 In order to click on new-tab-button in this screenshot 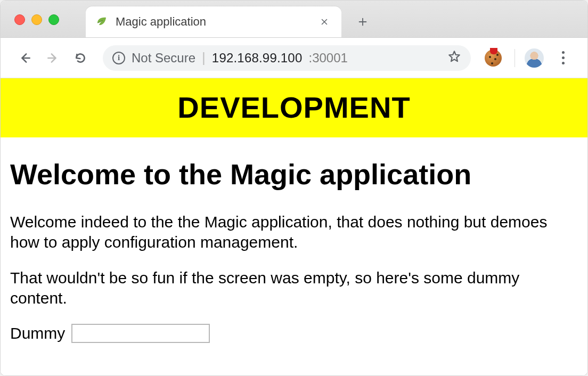, I will do `click(363, 22)`.